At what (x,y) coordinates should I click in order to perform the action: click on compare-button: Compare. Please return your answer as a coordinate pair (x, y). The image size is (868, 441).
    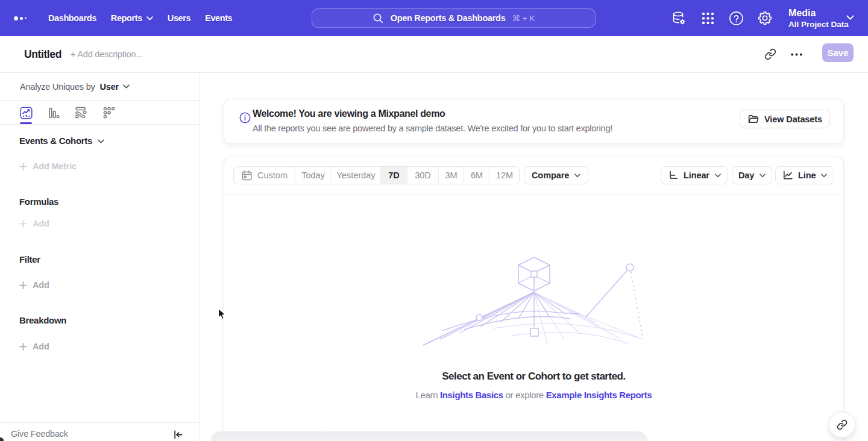
    Looking at the image, I should click on (556, 175).